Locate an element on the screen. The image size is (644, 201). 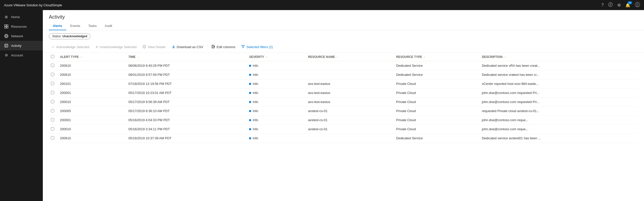
sidebar-item-network: Network is located at coordinates (21, 36).